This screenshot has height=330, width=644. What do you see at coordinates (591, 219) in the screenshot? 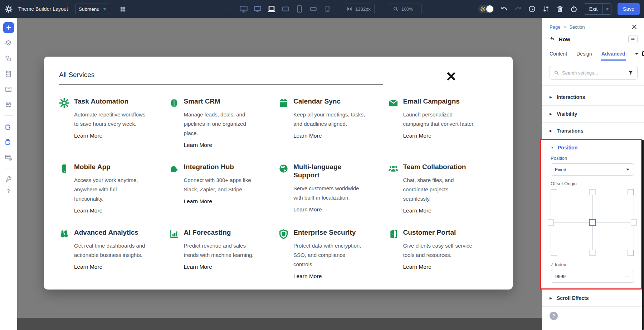
I see `position-section-body: Position Fixed Offset Origin` at bounding box center [591, 219].